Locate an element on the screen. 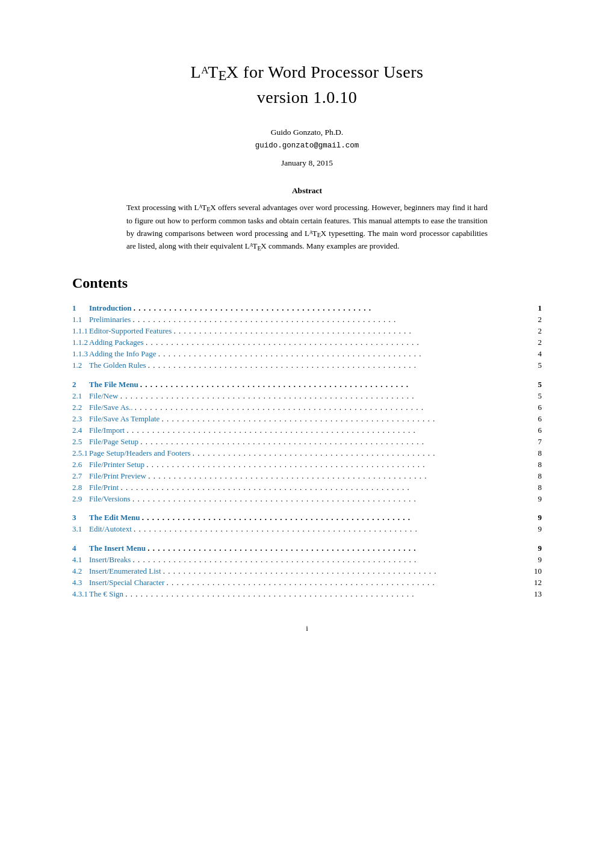 Image resolution: width=614 pixels, height=868 pixels. toc-subsection-2-8: 2.8 File/Print . . . . . . . . . . . . .… is located at coordinates (307, 488).